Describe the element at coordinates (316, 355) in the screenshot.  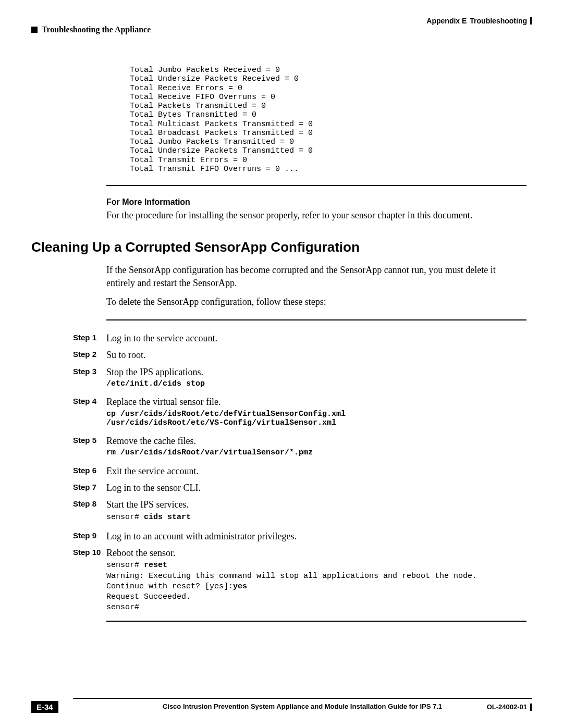
I see `step-body: Su to root.` at that location.